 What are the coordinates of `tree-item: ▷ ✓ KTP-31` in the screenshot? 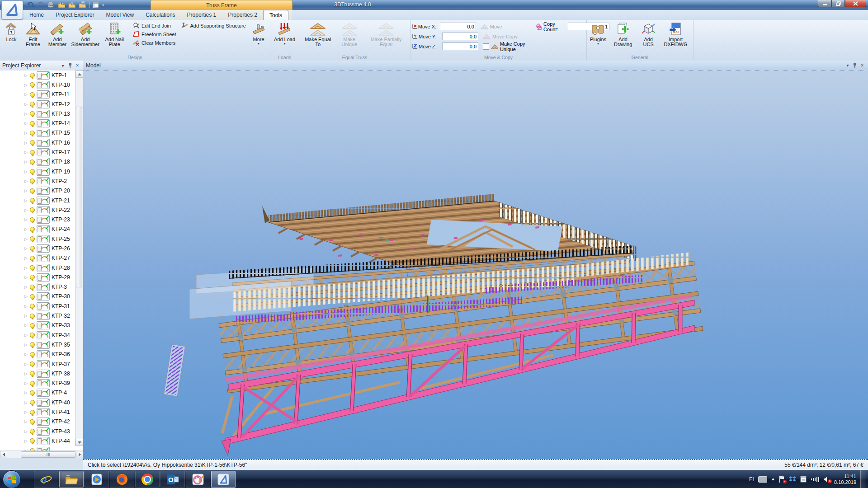 It's located at (42, 306).